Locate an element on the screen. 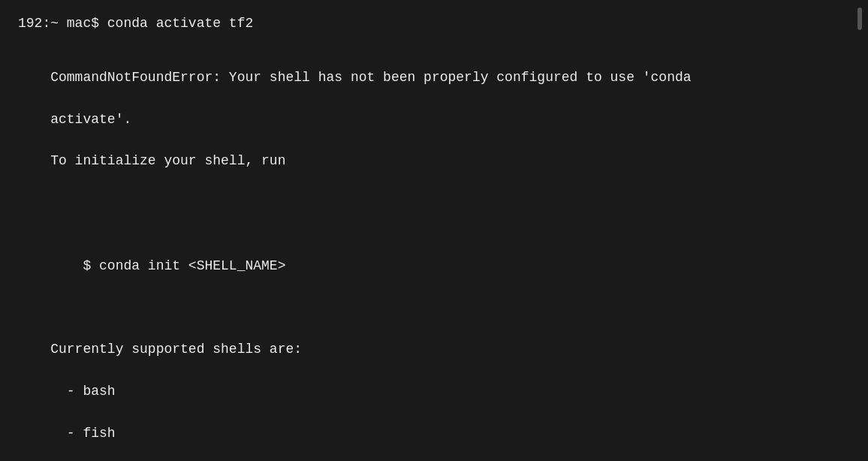 The width and height of the screenshot is (868, 461). error-line-2: activate'. is located at coordinates (91, 119).